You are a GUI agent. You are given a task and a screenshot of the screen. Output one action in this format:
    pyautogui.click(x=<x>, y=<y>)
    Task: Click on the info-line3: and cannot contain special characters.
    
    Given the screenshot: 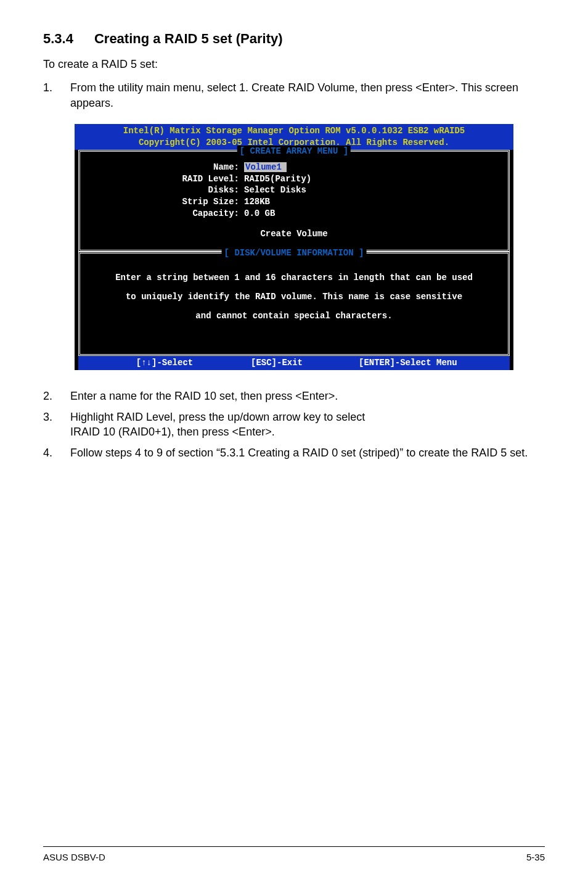 What is the action you would take?
    pyautogui.click(x=294, y=316)
    